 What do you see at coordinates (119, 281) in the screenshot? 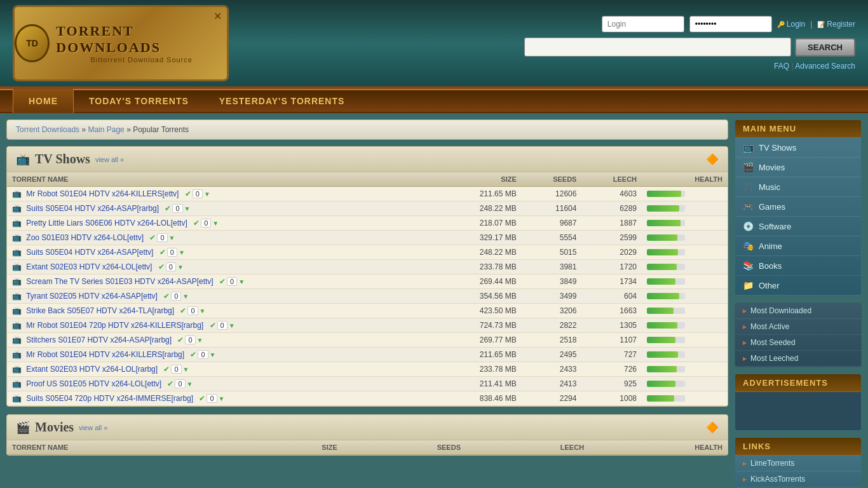
I see `torrent-link: Scream The TV Series S01E03 HDTV x264-AS…` at bounding box center [119, 281].